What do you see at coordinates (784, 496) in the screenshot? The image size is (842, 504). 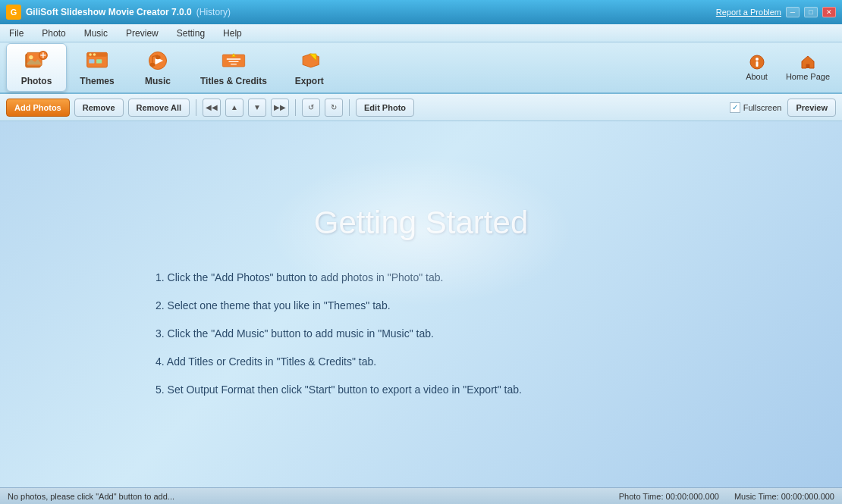 I see `music-time: Music Time: 00:00:000.000` at bounding box center [784, 496].